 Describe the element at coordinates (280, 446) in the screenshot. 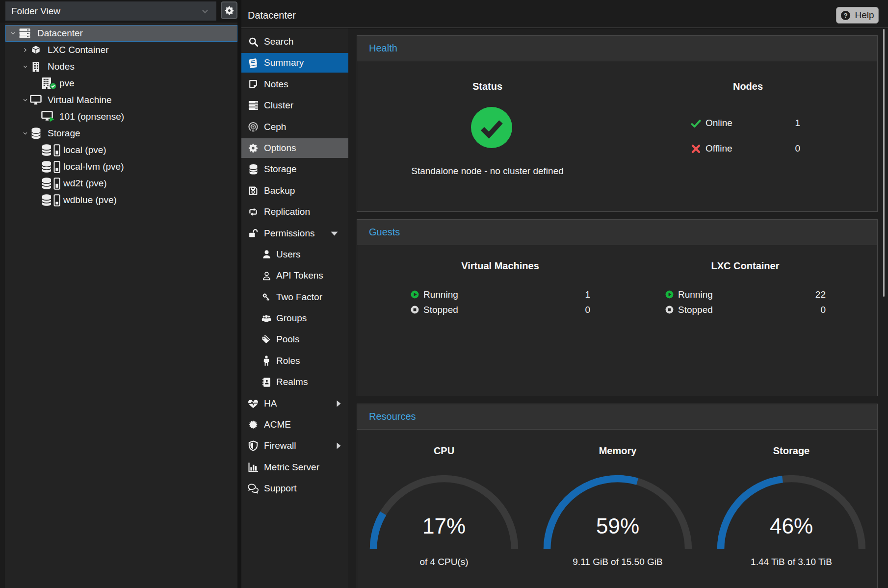

I see `menu-item-label: Firewall` at that location.